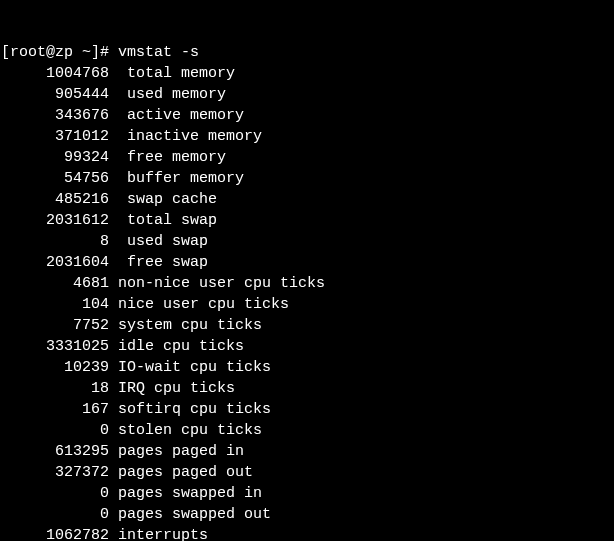  I want to click on shell-command: vmstat -s, so click(158, 52).